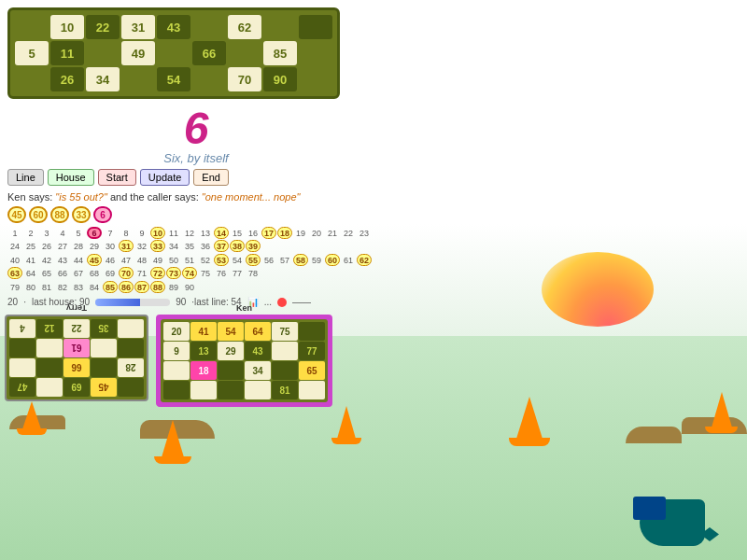 The width and height of the screenshot is (747, 560). What do you see at coordinates (312, 390) in the screenshot?
I see `kc-r4c6` at bounding box center [312, 390].